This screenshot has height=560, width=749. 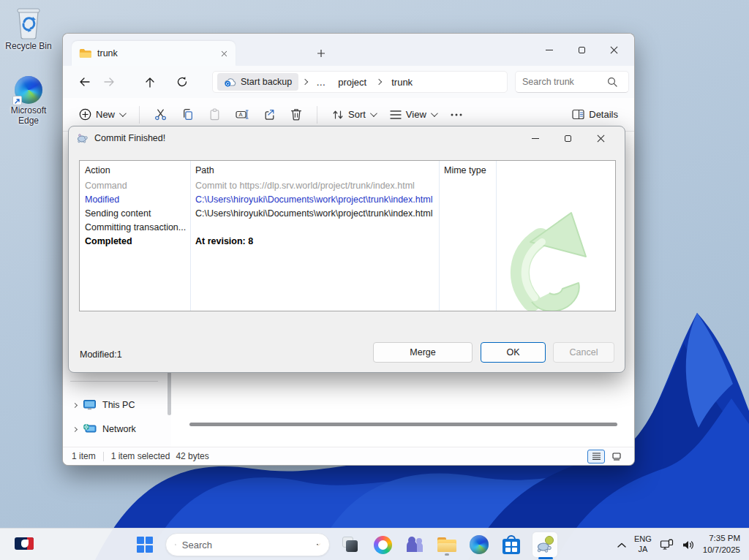 What do you see at coordinates (98, 170) in the screenshot?
I see `column-header-action: Action` at bounding box center [98, 170].